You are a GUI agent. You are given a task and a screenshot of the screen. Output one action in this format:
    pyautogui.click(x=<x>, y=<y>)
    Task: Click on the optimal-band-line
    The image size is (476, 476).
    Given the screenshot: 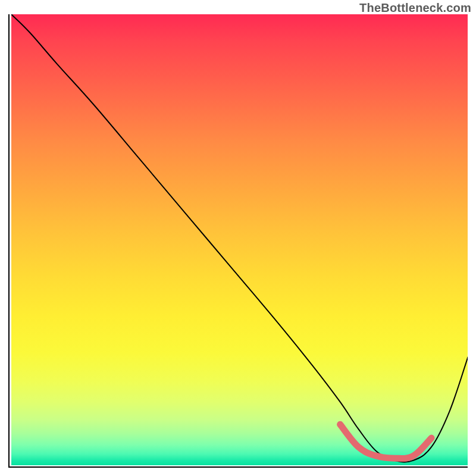 What is the action you would take?
    pyautogui.click(x=386, y=441)
    